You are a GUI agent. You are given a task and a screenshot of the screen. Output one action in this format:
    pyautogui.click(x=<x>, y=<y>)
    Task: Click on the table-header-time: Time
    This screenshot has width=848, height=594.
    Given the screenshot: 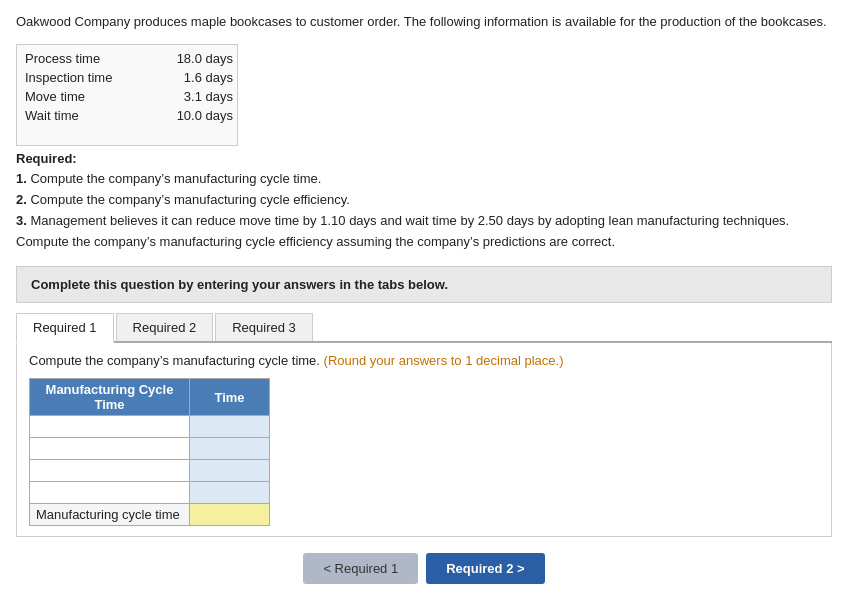 What is the action you would take?
    pyautogui.click(x=230, y=398)
    